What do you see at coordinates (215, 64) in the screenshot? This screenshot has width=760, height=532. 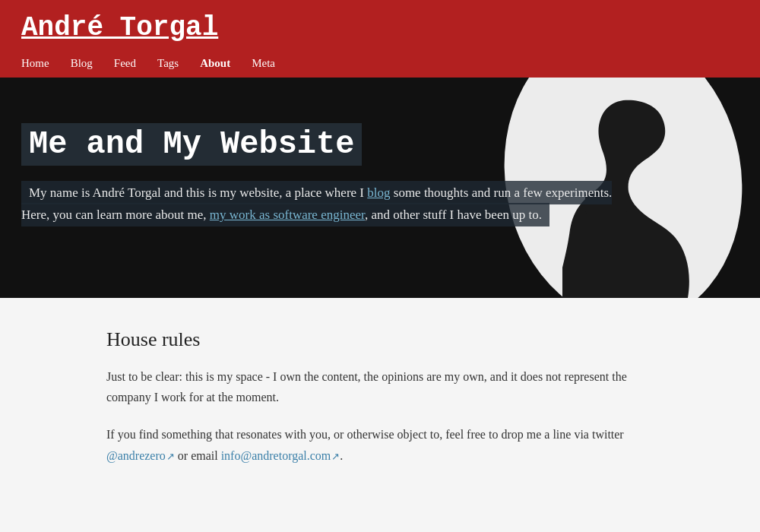 I see `nav-about: About` at bounding box center [215, 64].